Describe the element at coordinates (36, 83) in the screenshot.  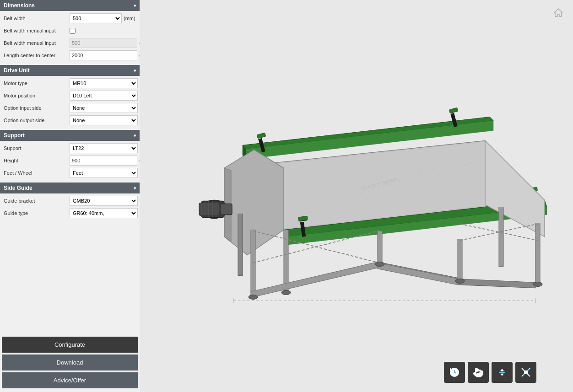
I see `motor-type-label: Motor type` at that location.